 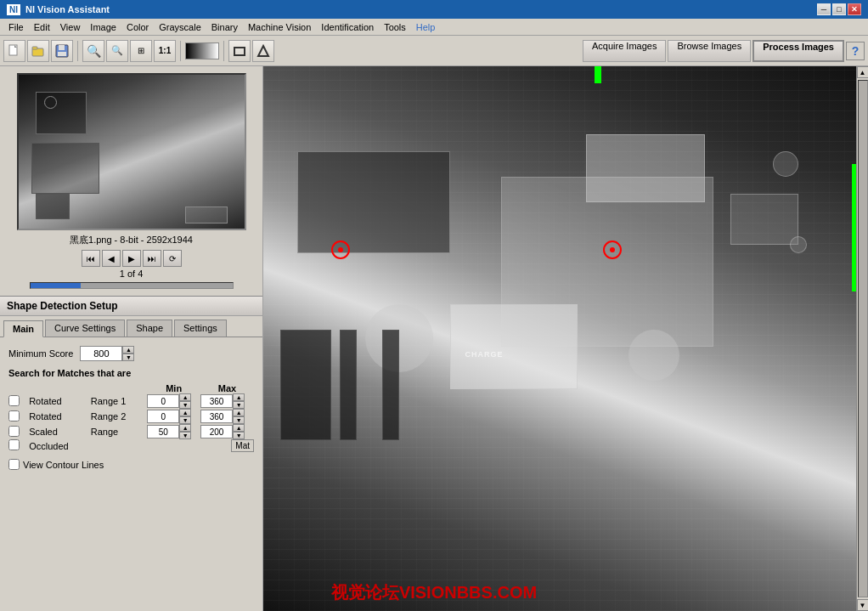 I want to click on col-min-header: Min, so click(x=173, y=388).